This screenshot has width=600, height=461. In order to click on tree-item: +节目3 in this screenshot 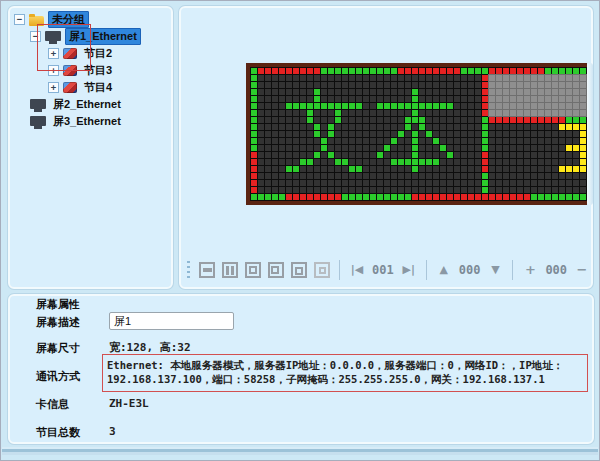, I will do `click(90, 70)`.